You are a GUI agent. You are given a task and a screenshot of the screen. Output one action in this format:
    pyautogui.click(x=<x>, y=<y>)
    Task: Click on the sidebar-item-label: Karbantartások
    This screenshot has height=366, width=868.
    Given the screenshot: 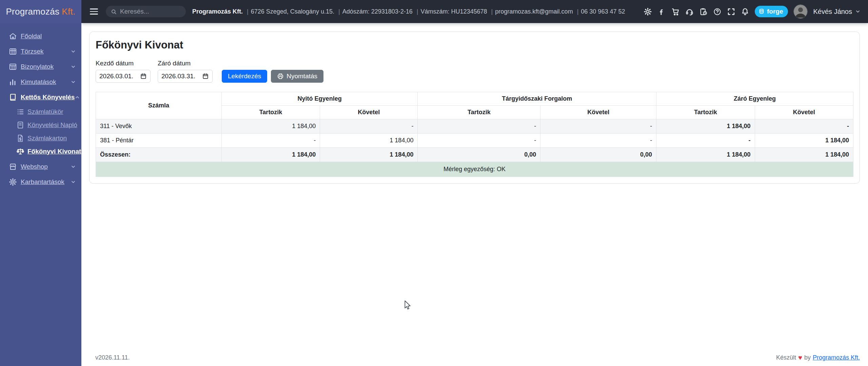 What is the action you would take?
    pyautogui.click(x=43, y=182)
    